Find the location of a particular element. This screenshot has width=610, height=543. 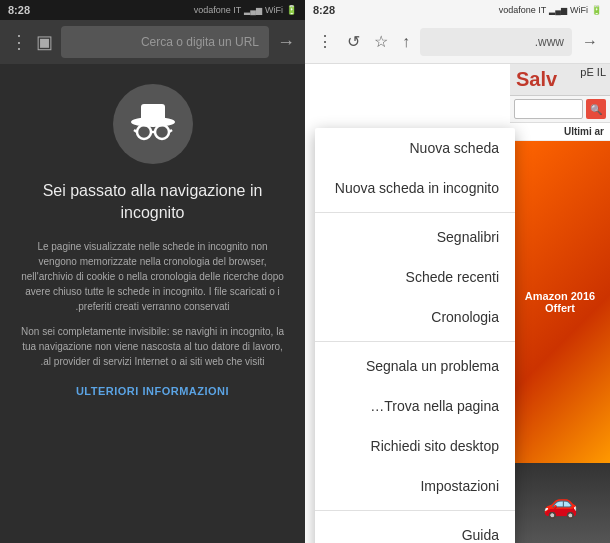

left-menu-icon: ⋮ is located at coordinates (19, 42).